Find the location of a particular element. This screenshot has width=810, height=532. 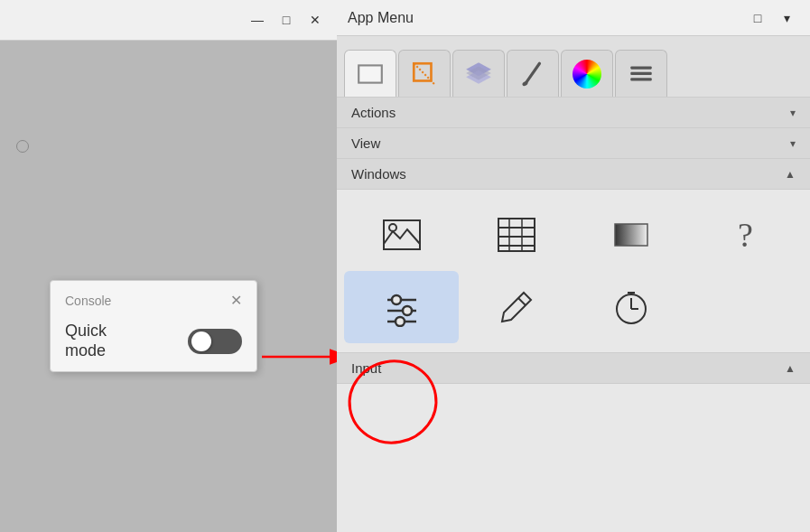

window-titlebar: — □ ✕ is located at coordinates (168, 20).